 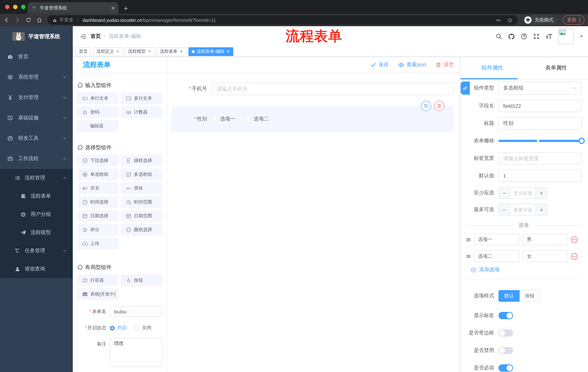 What do you see at coordinates (23, 7) in the screenshot?
I see `zoom-window-button` at bounding box center [23, 7].